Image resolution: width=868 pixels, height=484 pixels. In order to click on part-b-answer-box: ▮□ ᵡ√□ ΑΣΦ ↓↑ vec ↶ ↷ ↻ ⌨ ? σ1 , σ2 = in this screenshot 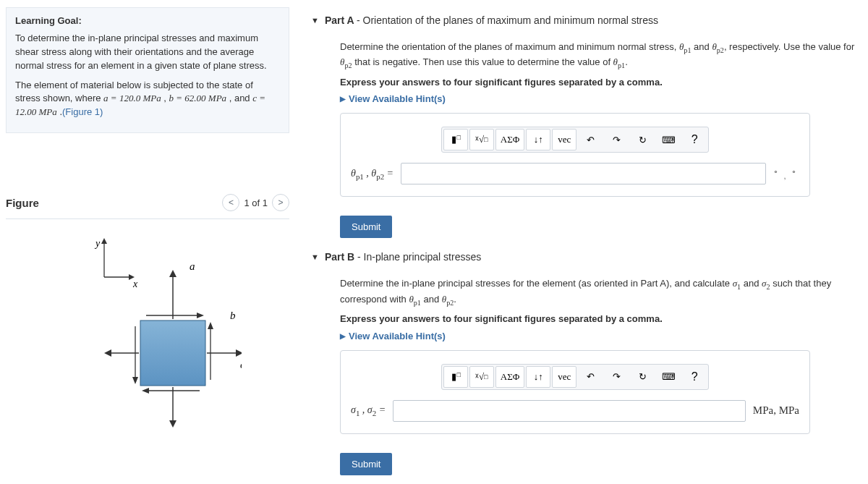, I will do `click(575, 392)`.